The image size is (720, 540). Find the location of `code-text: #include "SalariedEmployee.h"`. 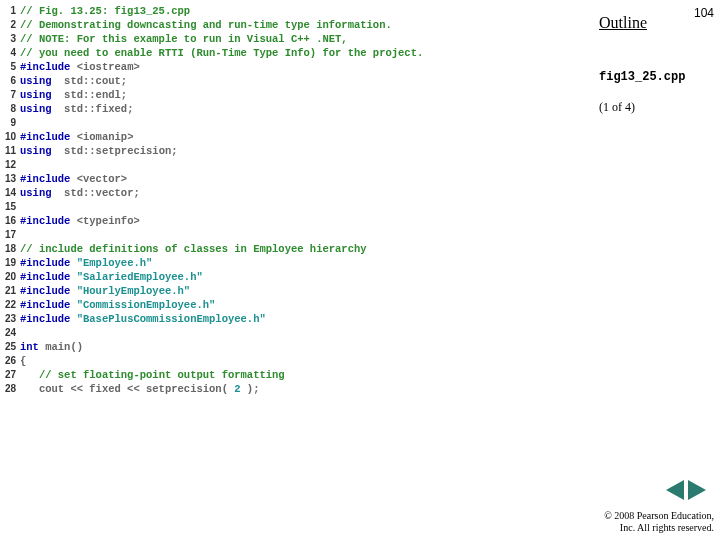

code-text: #include "SalariedEmployee.h" is located at coordinates (112, 277).